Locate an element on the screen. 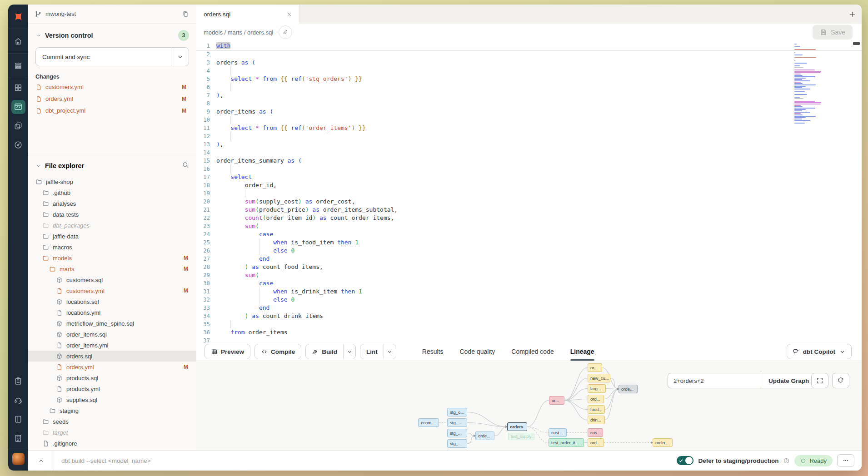 This screenshot has width=868, height=476. dbt-copilot-button: dbt Copilot is located at coordinates (819, 352).